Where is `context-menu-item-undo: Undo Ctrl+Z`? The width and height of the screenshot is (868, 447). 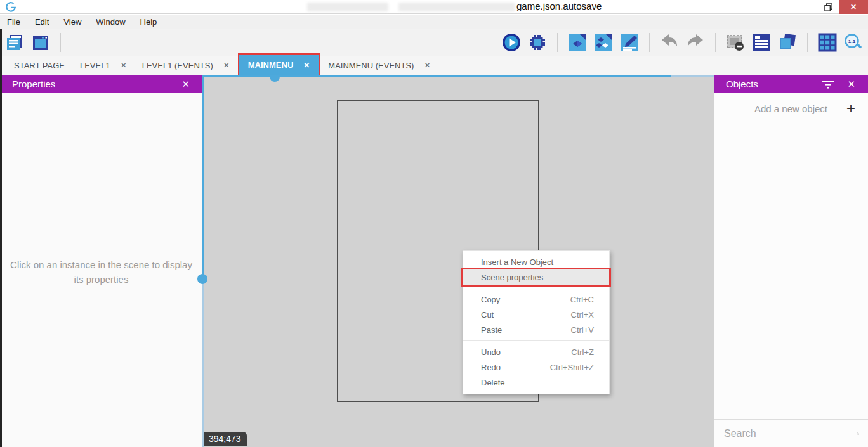
context-menu-item-undo: Undo Ctrl+Z is located at coordinates (536, 352).